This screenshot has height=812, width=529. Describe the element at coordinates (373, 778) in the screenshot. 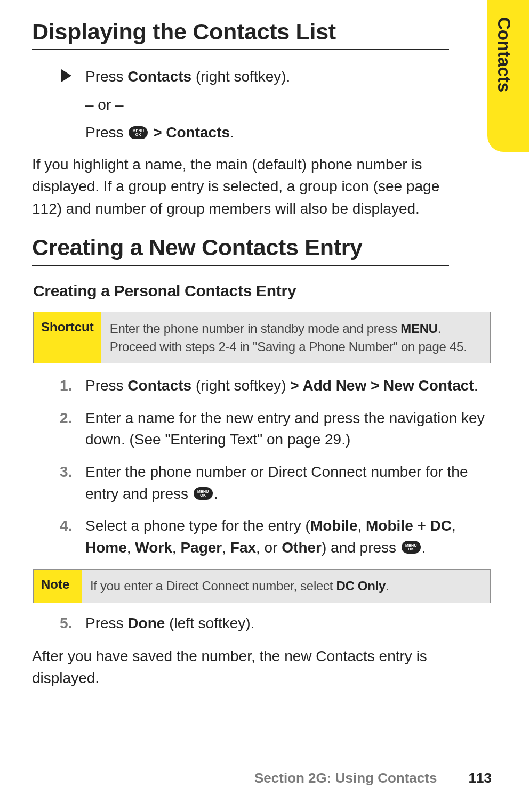

I see `footer: Section 2G: Using Contacts 113` at that location.